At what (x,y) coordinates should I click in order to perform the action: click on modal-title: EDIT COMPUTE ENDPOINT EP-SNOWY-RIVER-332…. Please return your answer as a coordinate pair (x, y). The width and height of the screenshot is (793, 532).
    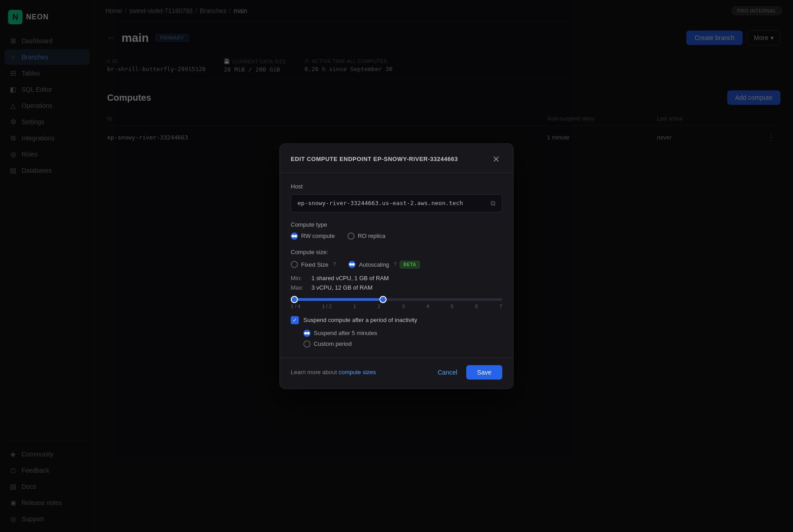
    Looking at the image, I should click on (374, 159).